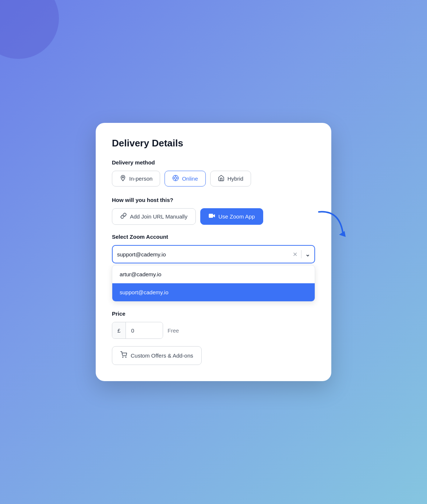  Describe the element at coordinates (173, 330) in the screenshot. I see `free-label: Free` at that location.